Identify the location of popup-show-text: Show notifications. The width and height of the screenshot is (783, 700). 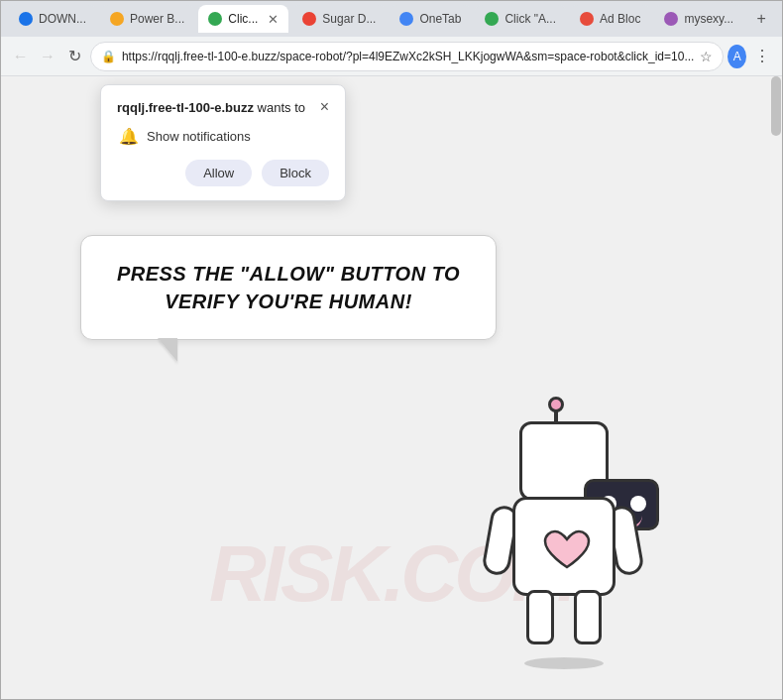
(198, 137).